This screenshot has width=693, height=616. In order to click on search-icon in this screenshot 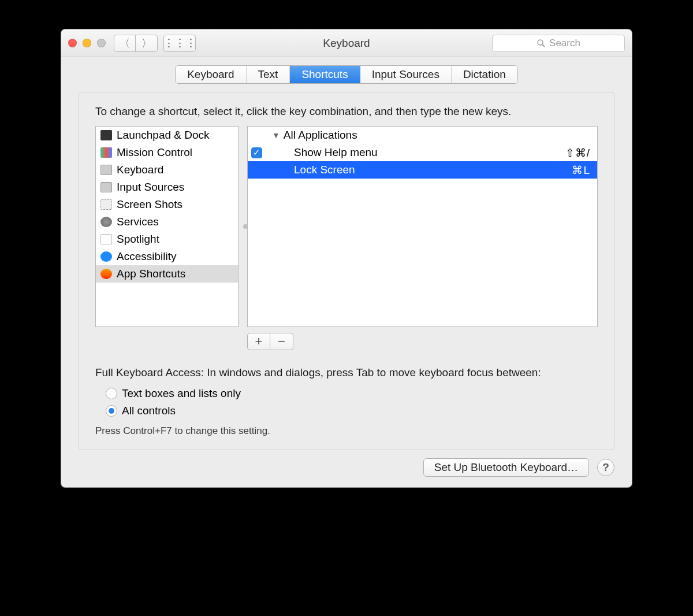, I will do `click(541, 43)`.